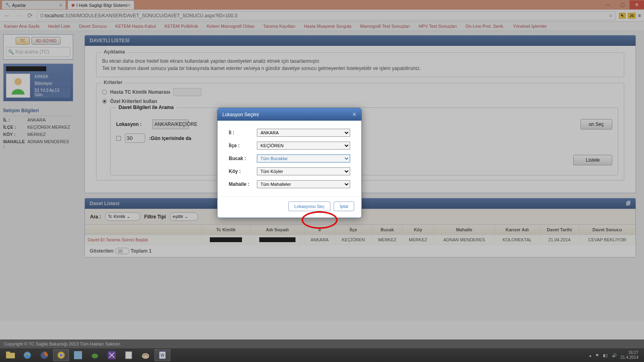 This screenshot has width=644, height=362. Describe the element at coordinates (240, 115) in the screenshot. I see `dialog-title: Lokasyon Seçimi` at that location.